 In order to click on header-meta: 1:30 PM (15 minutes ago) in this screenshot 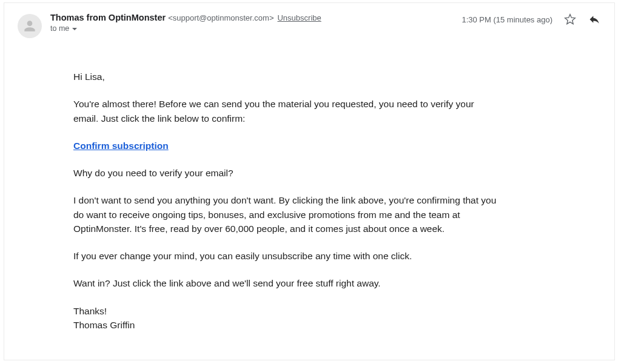, I will do `click(531, 19)`.